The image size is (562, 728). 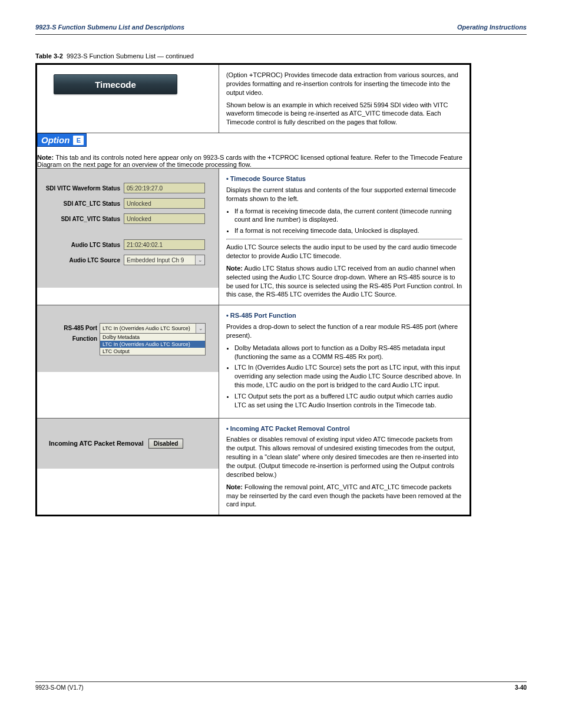 What do you see at coordinates (344, 237) in the screenshot?
I see `status-description: • Timecode Source Status Displays the cu…` at bounding box center [344, 237].